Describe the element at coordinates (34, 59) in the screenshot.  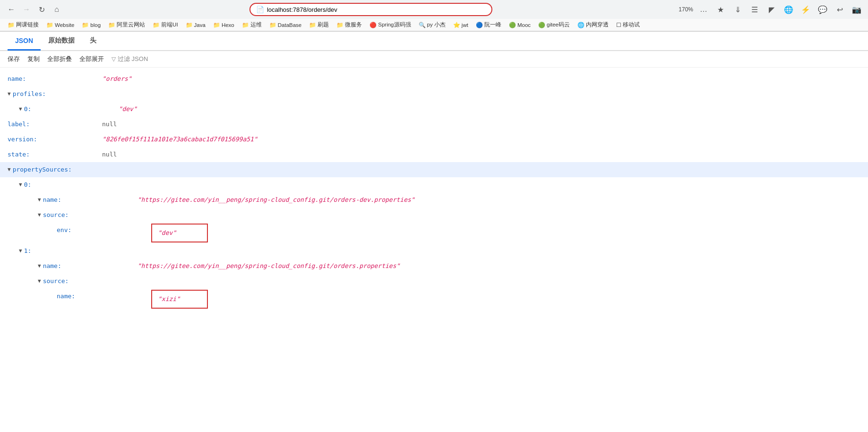
I see `copy-button: 复制` at that location.